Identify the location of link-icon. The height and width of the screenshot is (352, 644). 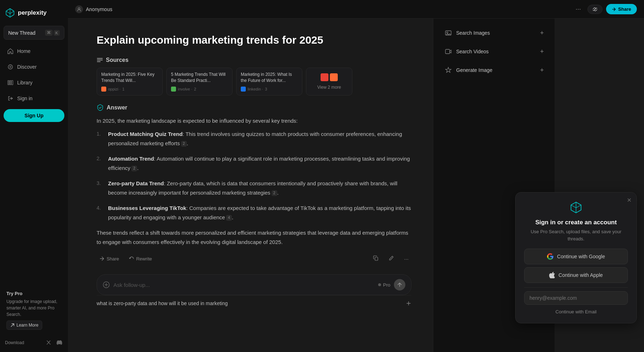
(595, 9).